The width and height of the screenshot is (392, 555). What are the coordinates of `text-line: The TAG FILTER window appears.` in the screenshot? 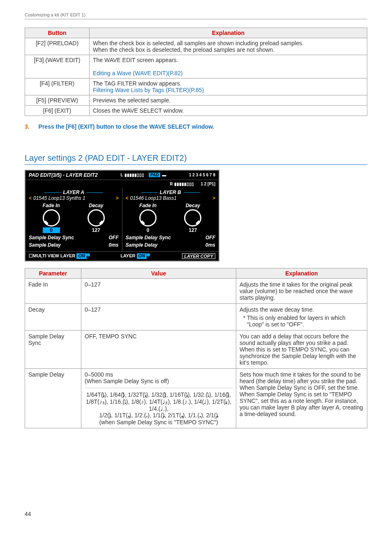 It's located at (228, 83).